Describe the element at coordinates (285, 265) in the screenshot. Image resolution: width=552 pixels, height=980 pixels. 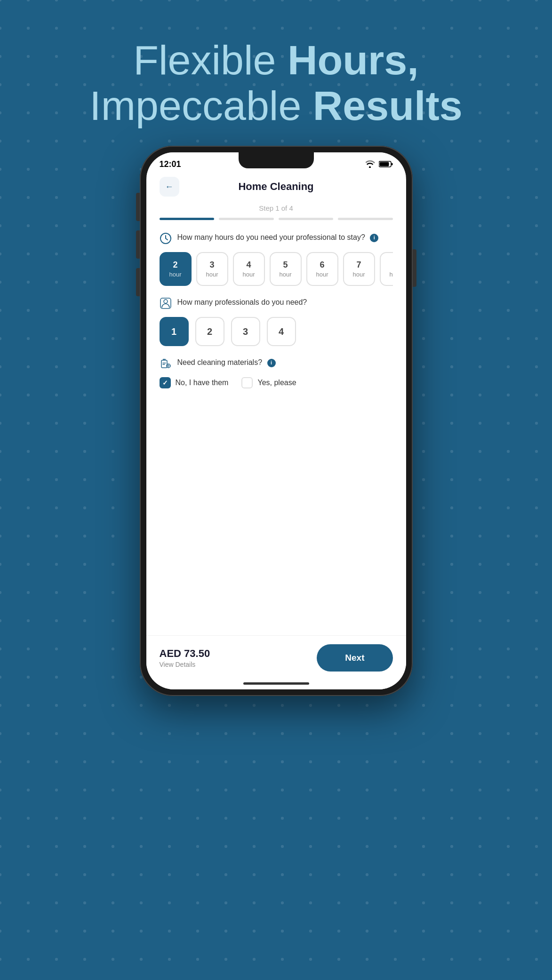
I see `hour-value-5: 5` at that location.